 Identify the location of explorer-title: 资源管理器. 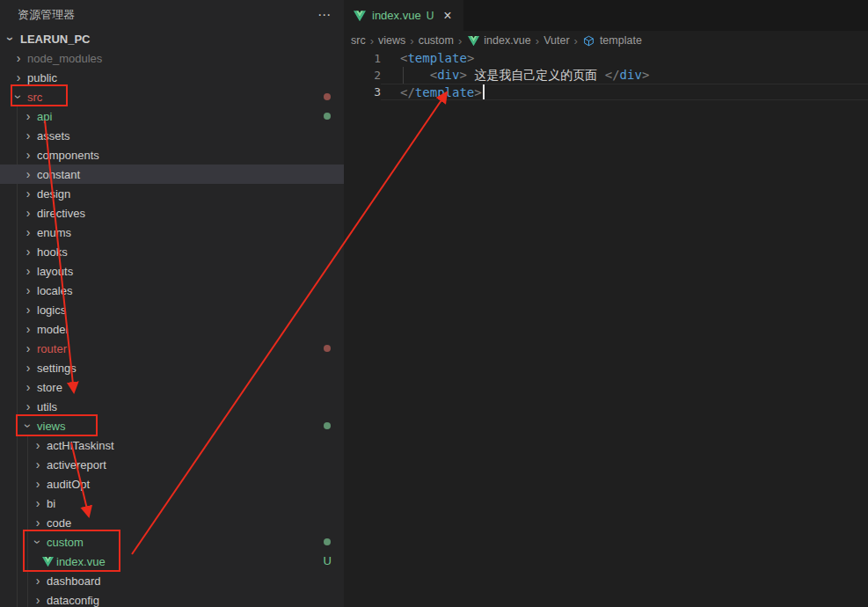
(46, 15).